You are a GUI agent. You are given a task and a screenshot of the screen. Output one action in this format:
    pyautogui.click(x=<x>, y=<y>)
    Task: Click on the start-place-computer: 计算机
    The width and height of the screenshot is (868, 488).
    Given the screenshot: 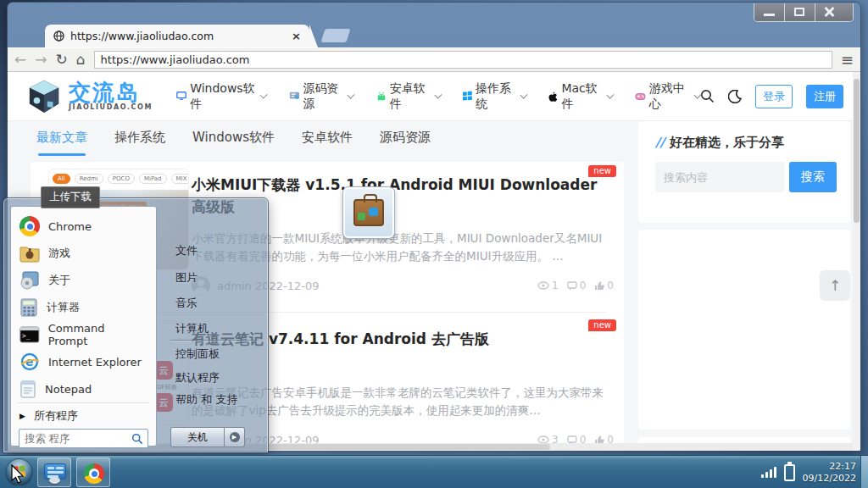 What is the action you would take?
    pyautogui.click(x=192, y=329)
    